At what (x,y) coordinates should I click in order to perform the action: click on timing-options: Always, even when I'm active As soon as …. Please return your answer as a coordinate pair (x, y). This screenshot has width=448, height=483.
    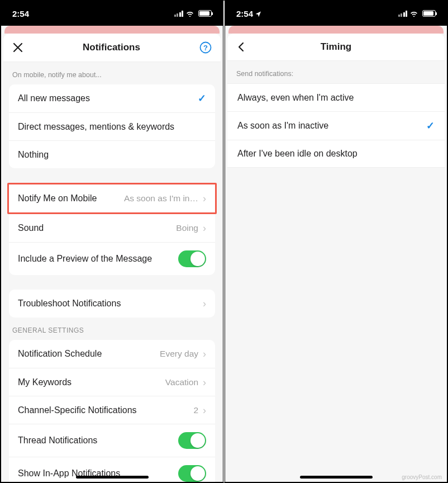
    Looking at the image, I should click on (336, 125).